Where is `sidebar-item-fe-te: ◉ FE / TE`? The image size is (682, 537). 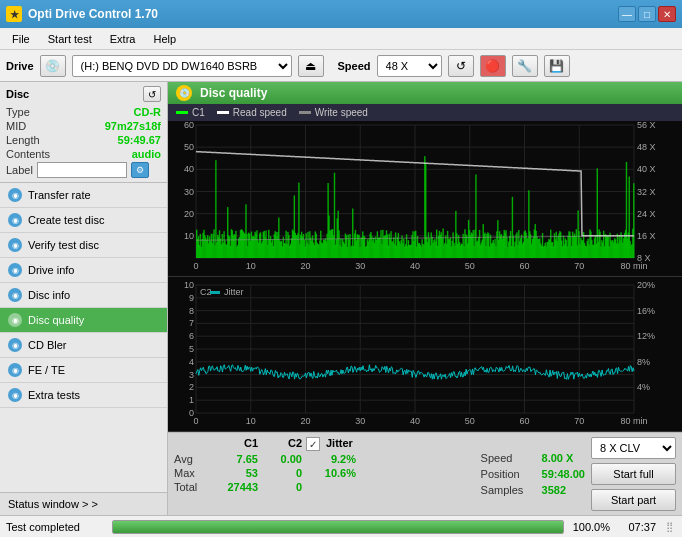 sidebar-item-fe-te: ◉ FE / TE is located at coordinates (84, 370).